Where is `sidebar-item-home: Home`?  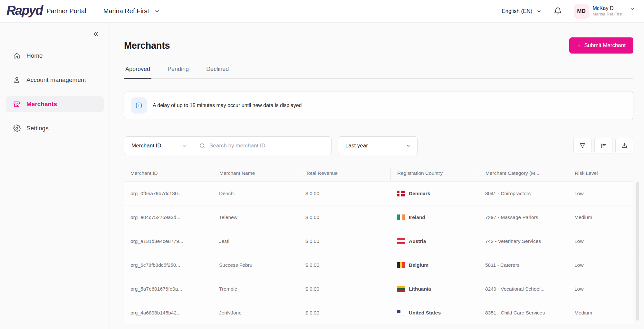 sidebar-item-home: Home is located at coordinates (55, 56).